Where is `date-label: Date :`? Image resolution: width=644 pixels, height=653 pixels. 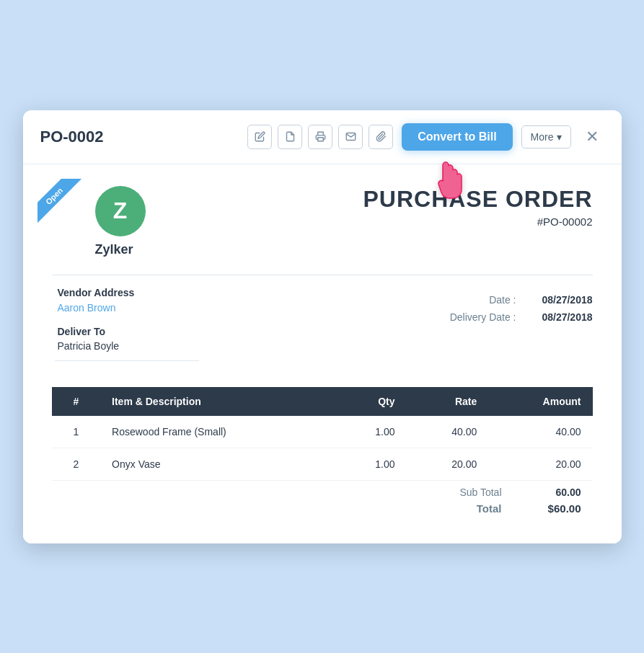 date-label: Date : is located at coordinates (477, 300).